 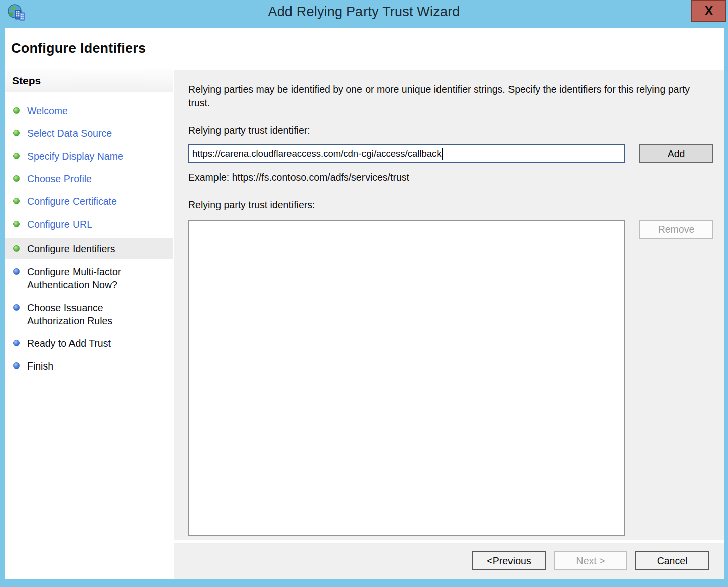 What do you see at coordinates (89, 249) in the screenshot?
I see `sidebar-step: Configure Identifiers` at bounding box center [89, 249].